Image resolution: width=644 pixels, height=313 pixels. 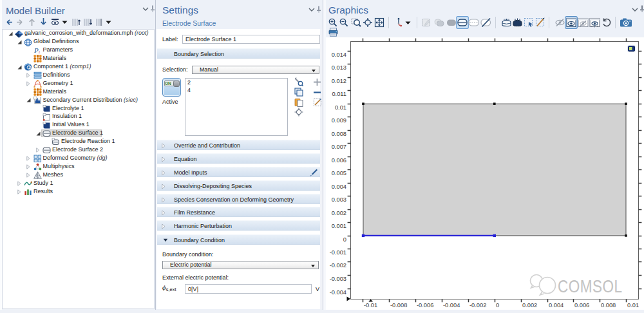 I want to click on svg-text: -0.006, so click(x=425, y=305).